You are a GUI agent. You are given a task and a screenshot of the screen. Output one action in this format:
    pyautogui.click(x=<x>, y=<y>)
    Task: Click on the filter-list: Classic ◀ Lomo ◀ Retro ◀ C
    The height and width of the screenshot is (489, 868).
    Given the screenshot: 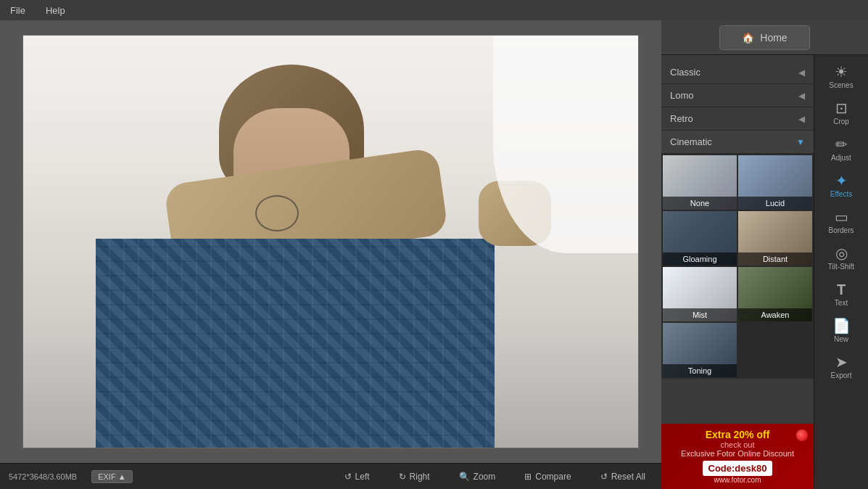 What is the action you would take?
    pyautogui.click(x=737, y=239)
    